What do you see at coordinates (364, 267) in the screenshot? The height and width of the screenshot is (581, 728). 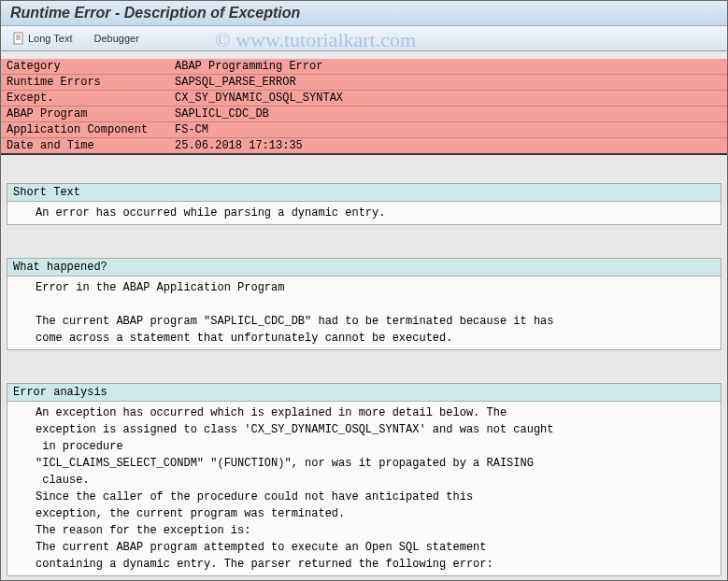 I see `what-happened-header: What happened?` at bounding box center [364, 267].